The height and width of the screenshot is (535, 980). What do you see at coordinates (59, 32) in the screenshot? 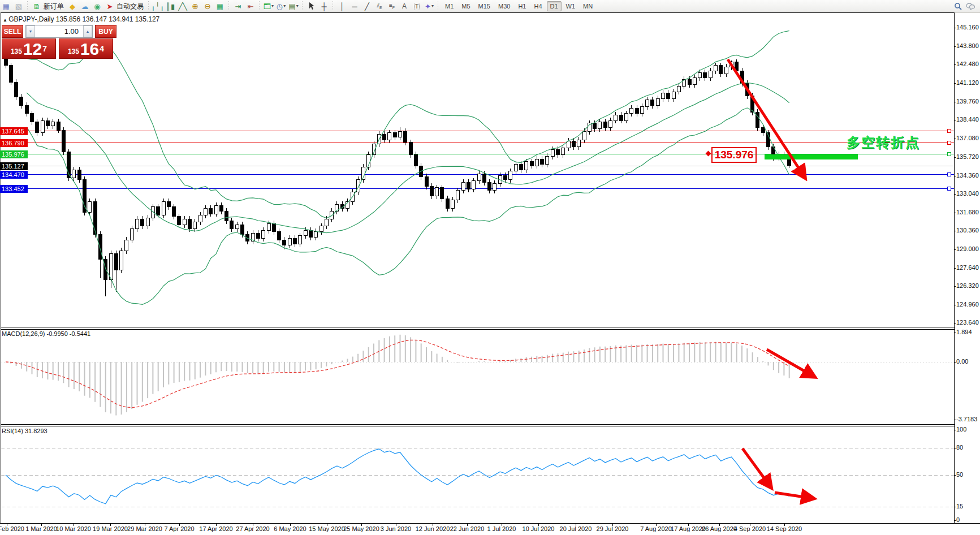
I see `volume-stepper: ▼ 1.00 ▲` at bounding box center [59, 32].